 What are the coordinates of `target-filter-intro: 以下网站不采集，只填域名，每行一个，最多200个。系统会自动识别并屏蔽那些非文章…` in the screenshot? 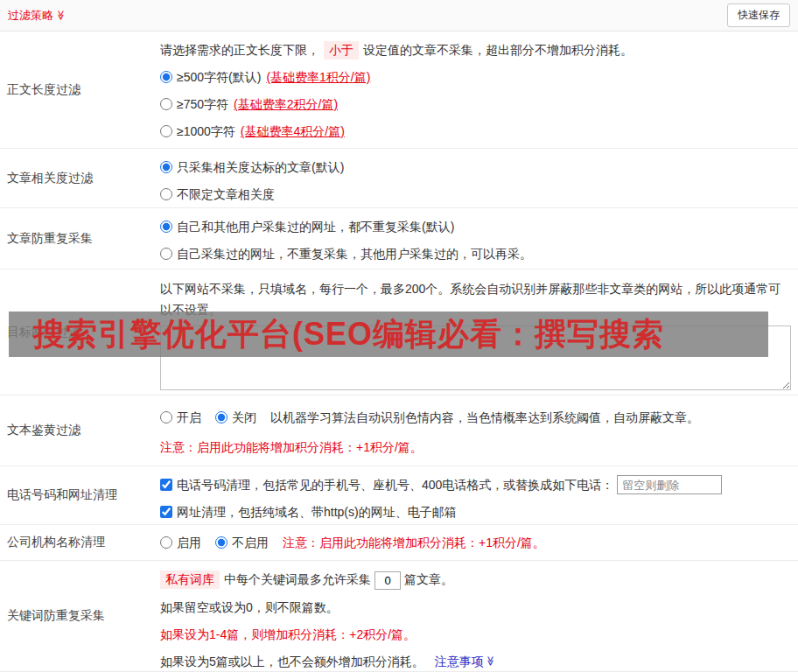 It's located at (476, 299).